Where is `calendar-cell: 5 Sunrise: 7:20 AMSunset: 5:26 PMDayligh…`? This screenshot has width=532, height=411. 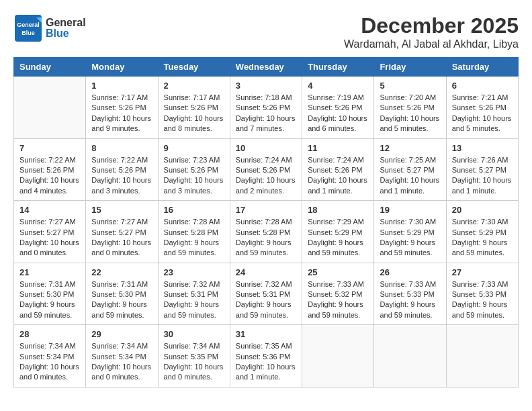 calendar-cell: 5 Sunrise: 7:20 AMSunset: 5:26 PMDayligh… is located at coordinates (410, 107).